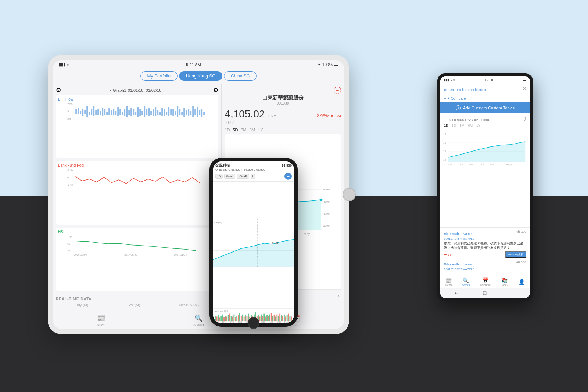 Image resolution: width=588 pixels, height=392 pixels. What do you see at coordinates (137, 99) in the screenshot?
I see `bf-flow-label: B.F. Flow` at bounding box center [137, 99].